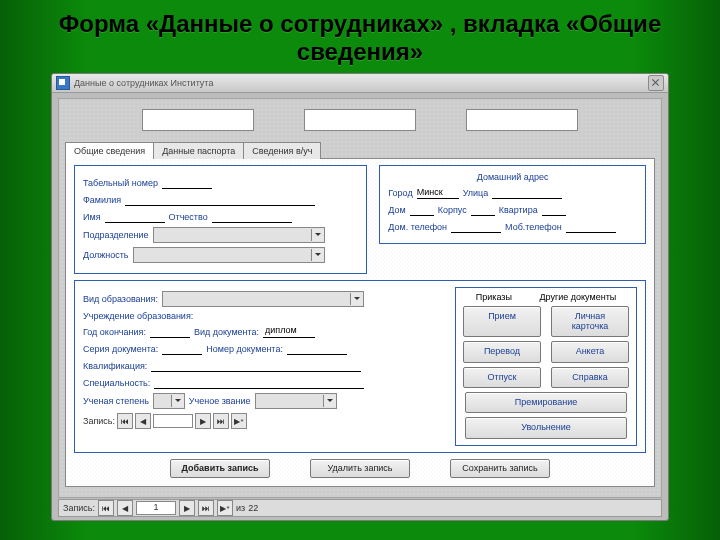  Describe the element at coordinates (360, 508) in the screenshot. I see `status-bar: Запись: ⏮ ◀ 1 ▶ ⏭ ▶* из 22` at that location.